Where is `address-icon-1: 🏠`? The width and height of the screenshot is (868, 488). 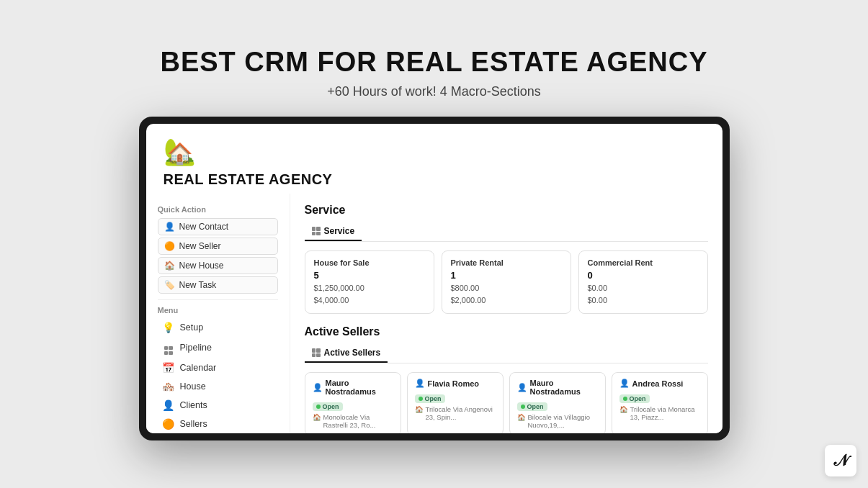
address-icon-1: 🏠 is located at coordinates (419, 409).